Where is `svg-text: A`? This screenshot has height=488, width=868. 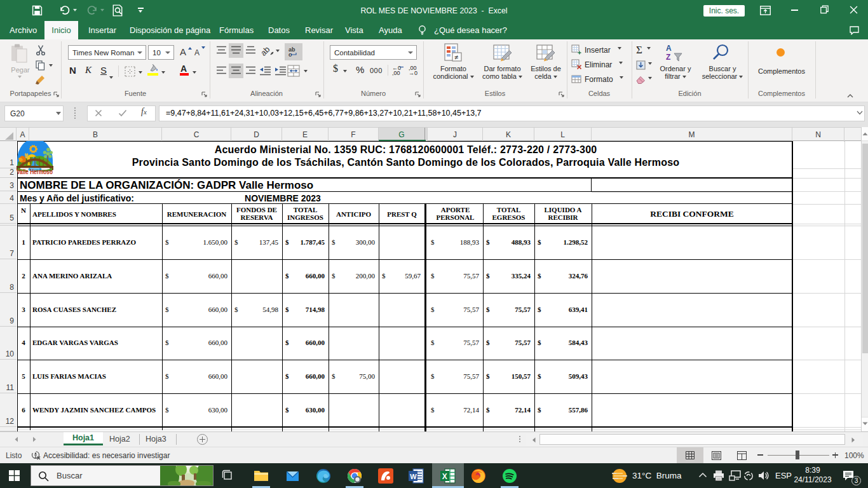
svg-text: A is located at coordinates (668, 48).